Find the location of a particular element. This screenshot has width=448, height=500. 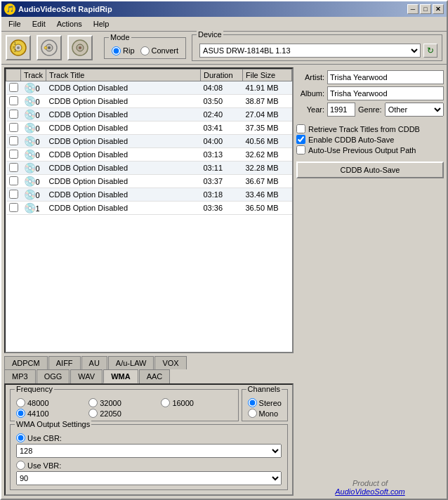

menu-help: Help is located at coordinates (101, 24).